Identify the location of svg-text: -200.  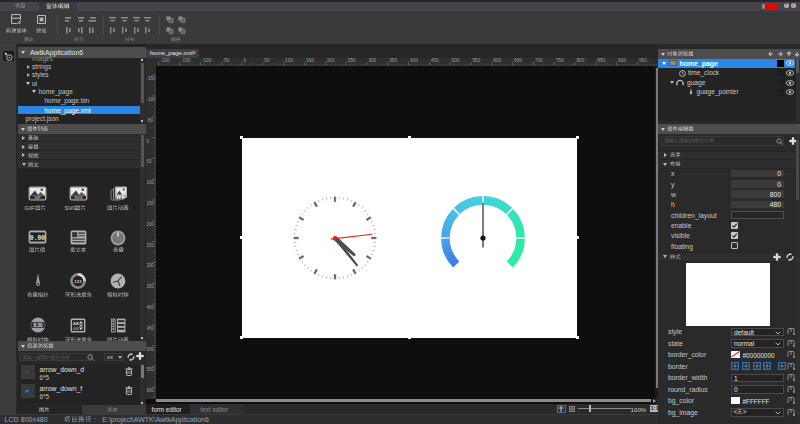
(165, 60).